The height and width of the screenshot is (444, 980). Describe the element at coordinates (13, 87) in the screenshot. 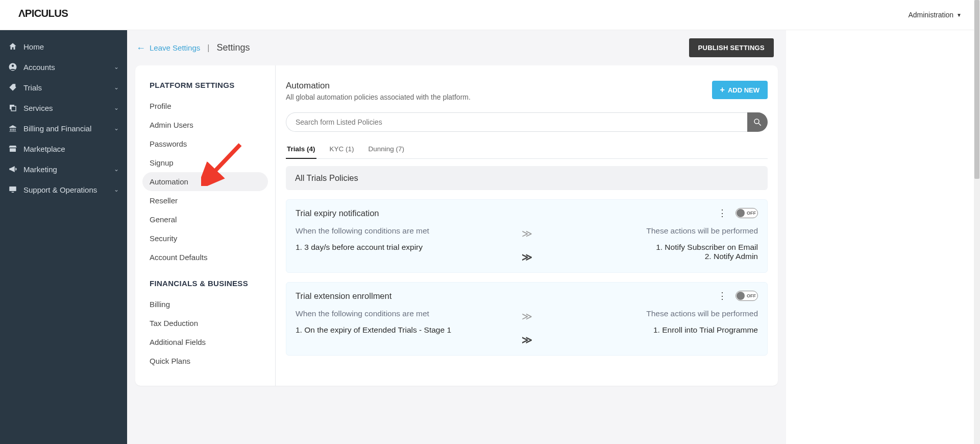

I see `tag-icon` at that location.